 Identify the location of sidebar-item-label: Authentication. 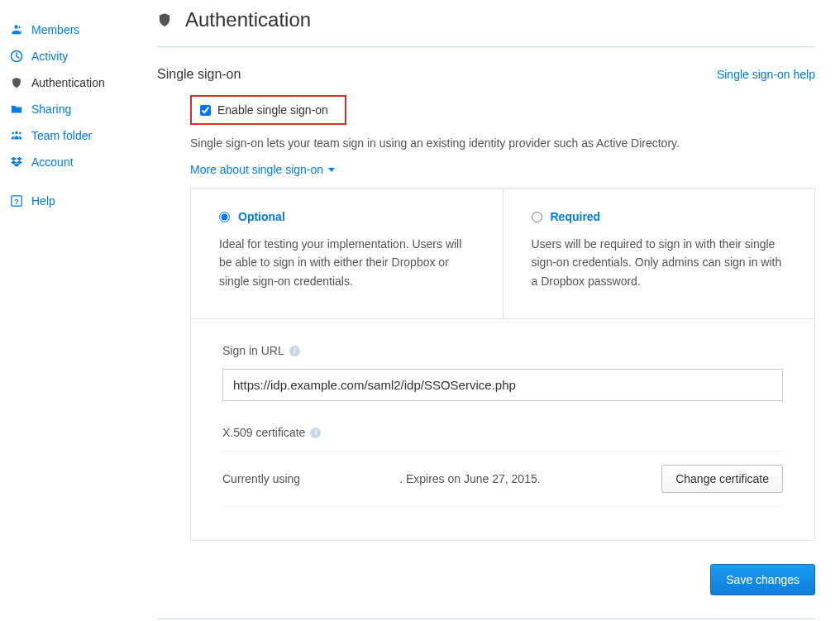
(68, 83).